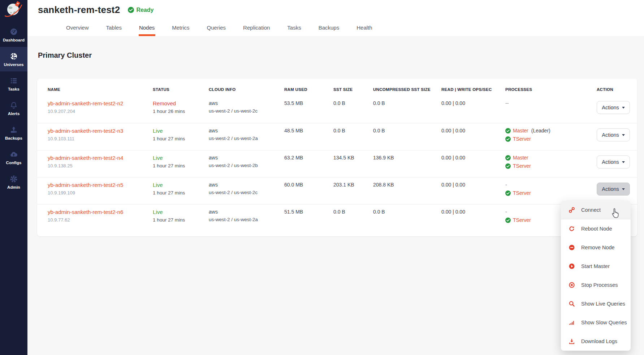 This screenshot has width=644, height=355. I want to click on node-status: Removed, so click(181, 103).